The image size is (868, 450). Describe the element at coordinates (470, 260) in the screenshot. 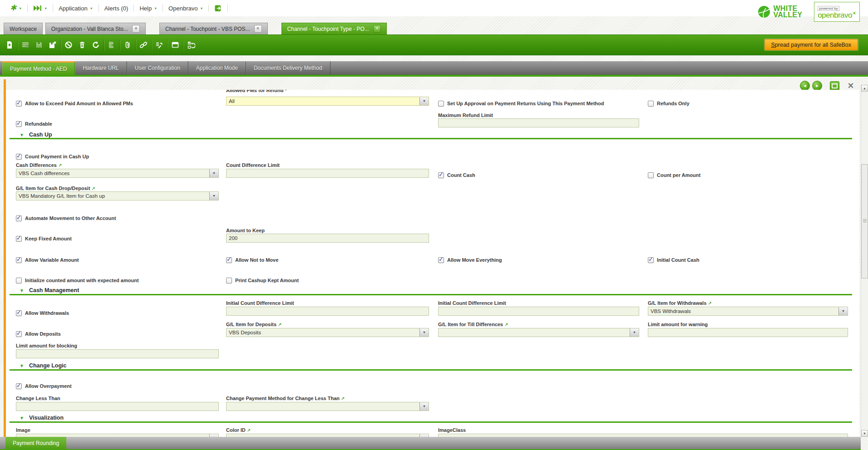

I see `checkbox-allow-move-everything: ✓ Allow Move Everything` at that location.